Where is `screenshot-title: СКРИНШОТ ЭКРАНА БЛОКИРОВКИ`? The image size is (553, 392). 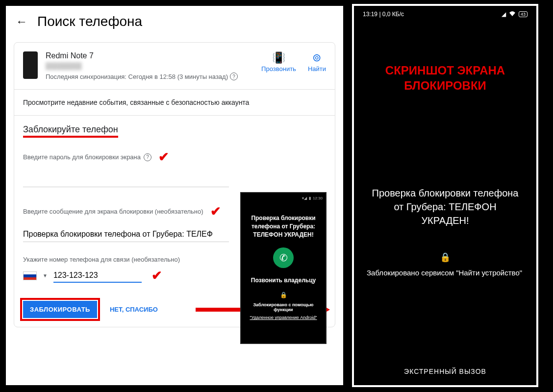
screenshot-title: СКРИНШОТ ЭКРАНА БЛОКИРОВКИ is located at coordinates (445, 78).